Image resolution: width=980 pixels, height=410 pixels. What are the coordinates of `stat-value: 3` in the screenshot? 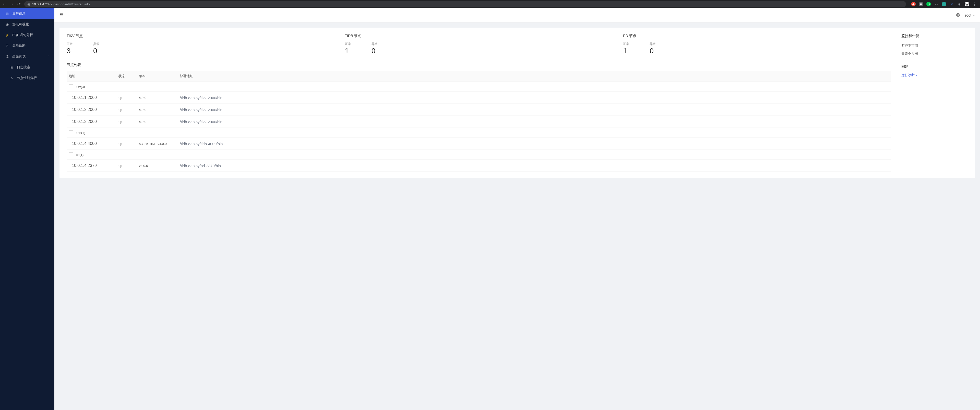 It's located at (70, 51).